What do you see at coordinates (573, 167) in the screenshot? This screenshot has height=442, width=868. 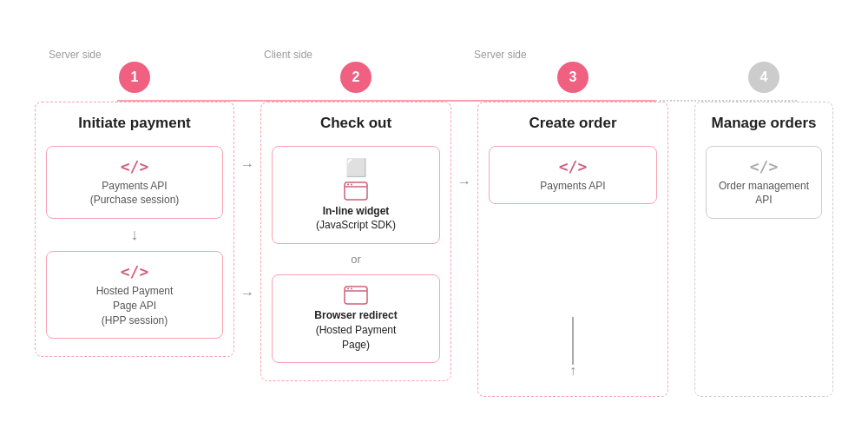 I see `code-icon-3: </>` at bounding box center [573, 167].